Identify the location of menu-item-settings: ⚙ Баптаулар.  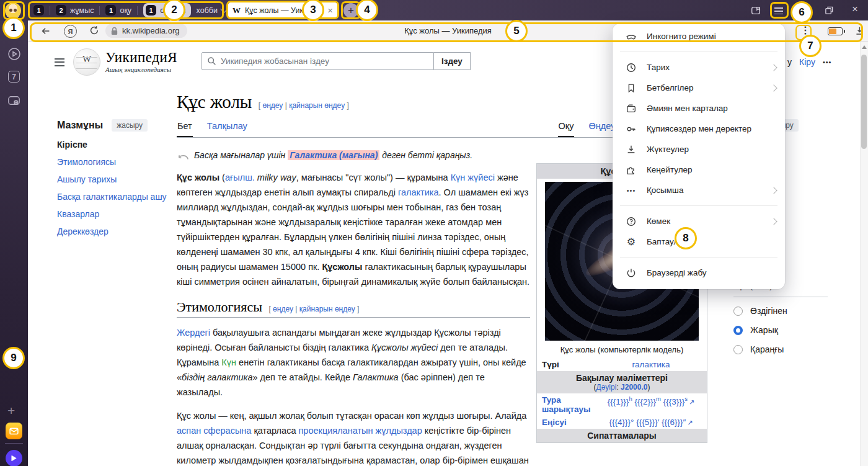
(699, 242).